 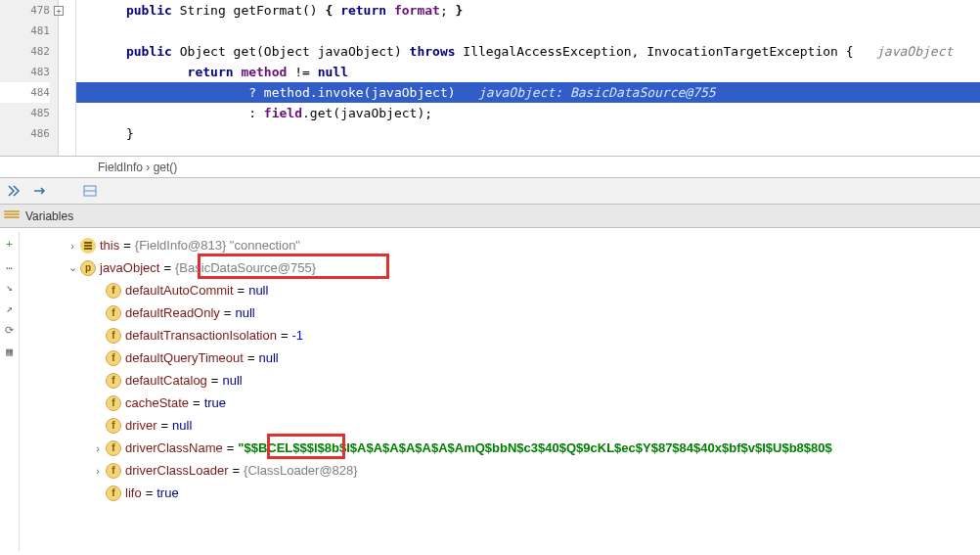 I want to click on code-line: public String getFormat() { return forma…, so click(x=528, y=10).